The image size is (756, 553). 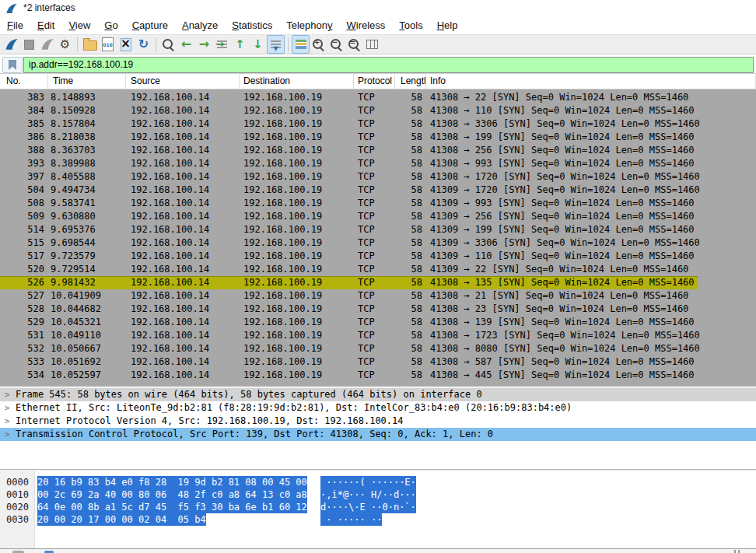 What do you see at coordinates (310, 26) in the screenshot?
I see `menu-telephony: Telephony` at bounding box center [310, 26].